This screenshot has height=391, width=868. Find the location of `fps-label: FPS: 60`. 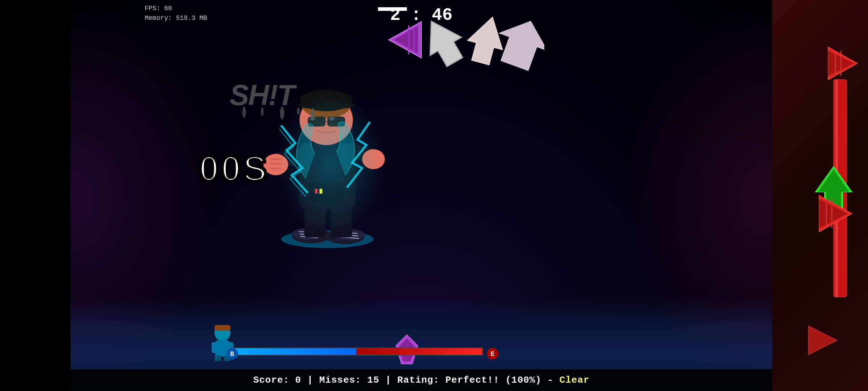

fps-label: FPS: 60 is located at coordinates (176, 9).